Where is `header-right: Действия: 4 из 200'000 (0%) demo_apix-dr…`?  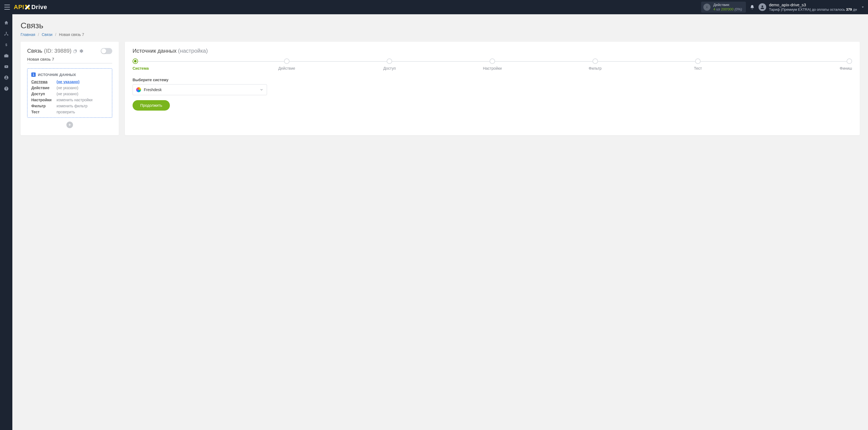
header-right: Действия: 4 из 200'000 (0%) demo_apix-dr… is located at coordinates (783, 7).